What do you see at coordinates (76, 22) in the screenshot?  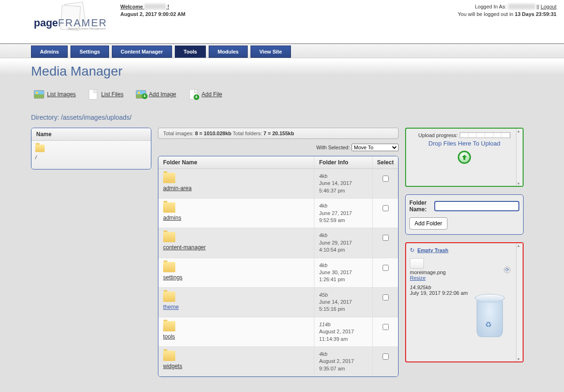 I see `logo: pageFRAMER Website Content Management` at bounding box center [76, 22].